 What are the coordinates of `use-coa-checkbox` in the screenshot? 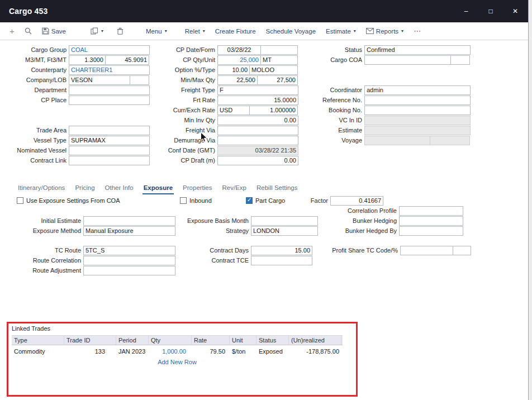 It's located at (20, 201).